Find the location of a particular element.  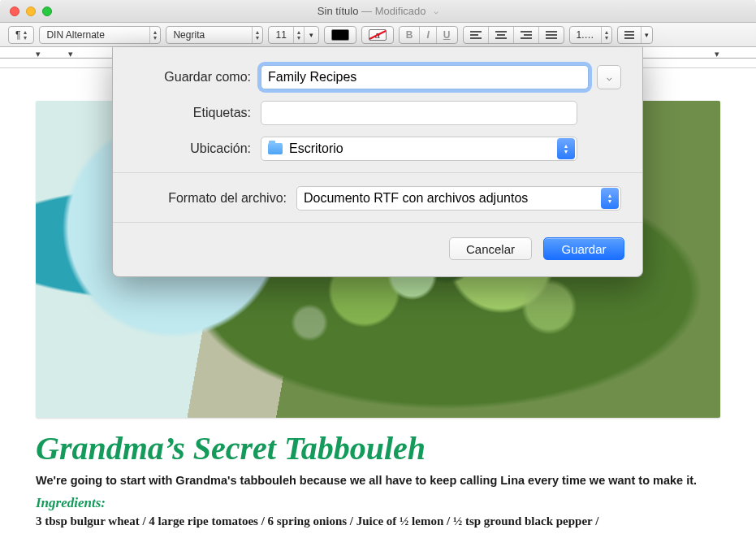

location-row: Ubicación: Escritorio ▴▾ is located at coordinates (378, 149).